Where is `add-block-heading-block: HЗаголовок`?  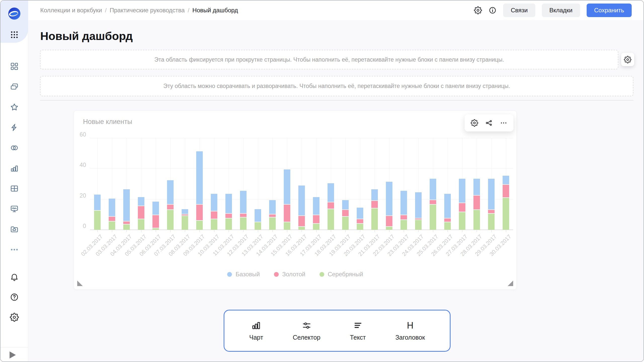
add-block-heading-block: HЗаголовок is located at coordinates (410, 331).